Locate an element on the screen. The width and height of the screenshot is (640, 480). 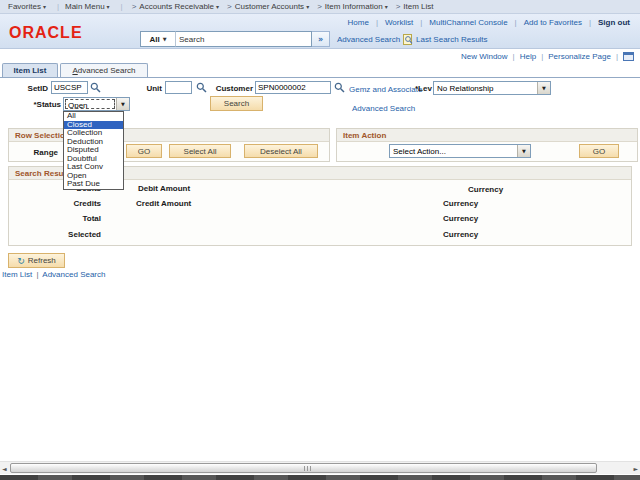
level-dropdown: No Relationship ▼ is located at coordinates (492, 88).